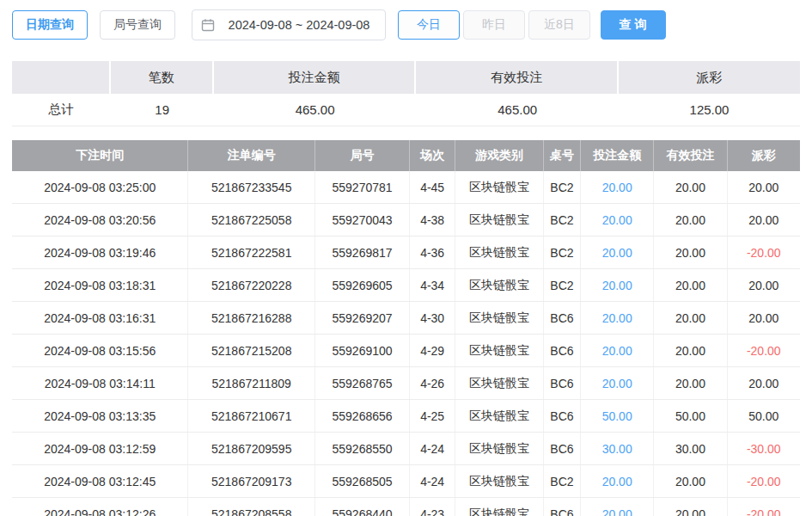  I want to click on header-session: 场次, so click(433, 156).